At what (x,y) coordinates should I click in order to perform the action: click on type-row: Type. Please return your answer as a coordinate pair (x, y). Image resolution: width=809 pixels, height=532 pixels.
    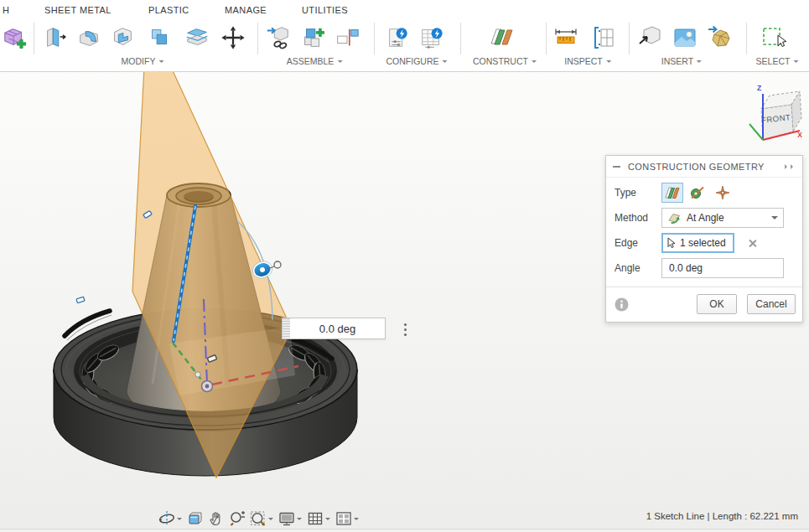
    Looking at the image, I should click on (704, 193).